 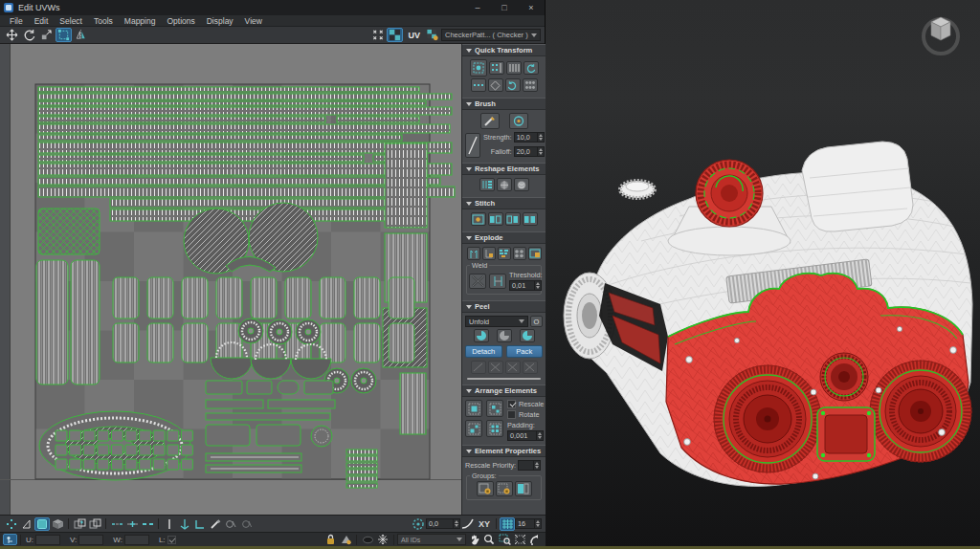 What do you see at coordinates (140, 21) in the screenshot?
I see `menu-mapping: Mapping` at bounding box center [140, 21].